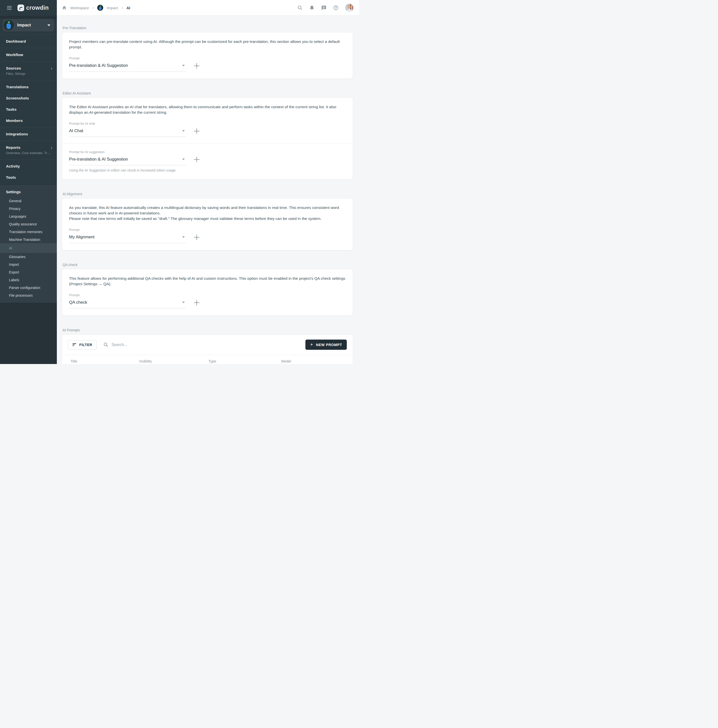 This screenshot has height=728, width=718. I want to click on sidebar-item-workflow: Workflow, so click(29, 55).